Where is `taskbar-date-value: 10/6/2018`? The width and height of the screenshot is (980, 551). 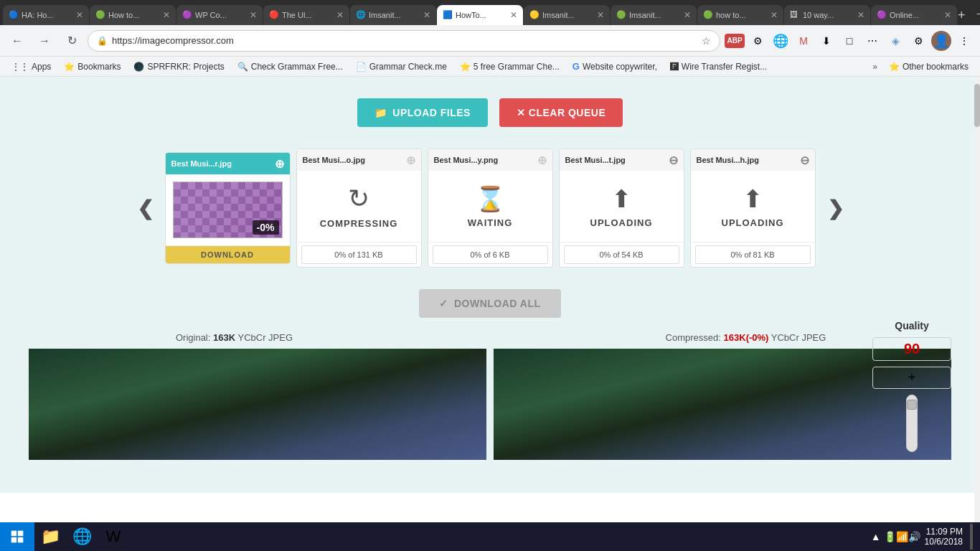 taskbar-date-value: 10/6/2018 is located at coordinates (944, 542).